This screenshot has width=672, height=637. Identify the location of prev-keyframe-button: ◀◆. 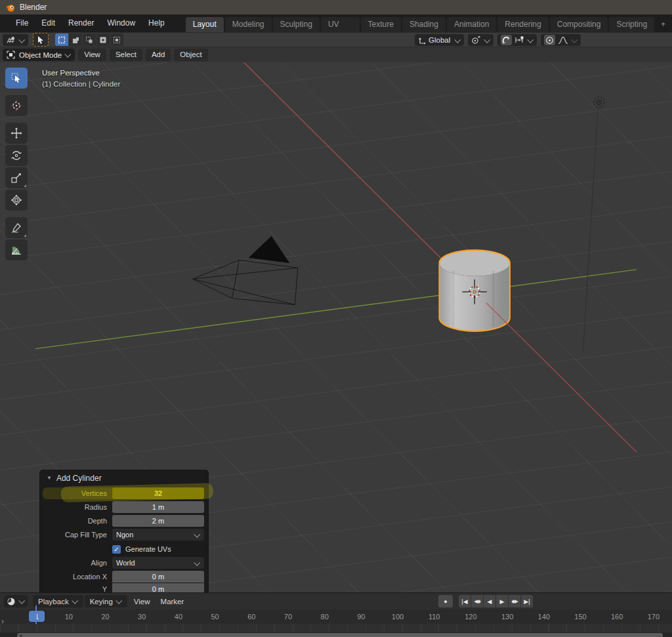
(478, 601).